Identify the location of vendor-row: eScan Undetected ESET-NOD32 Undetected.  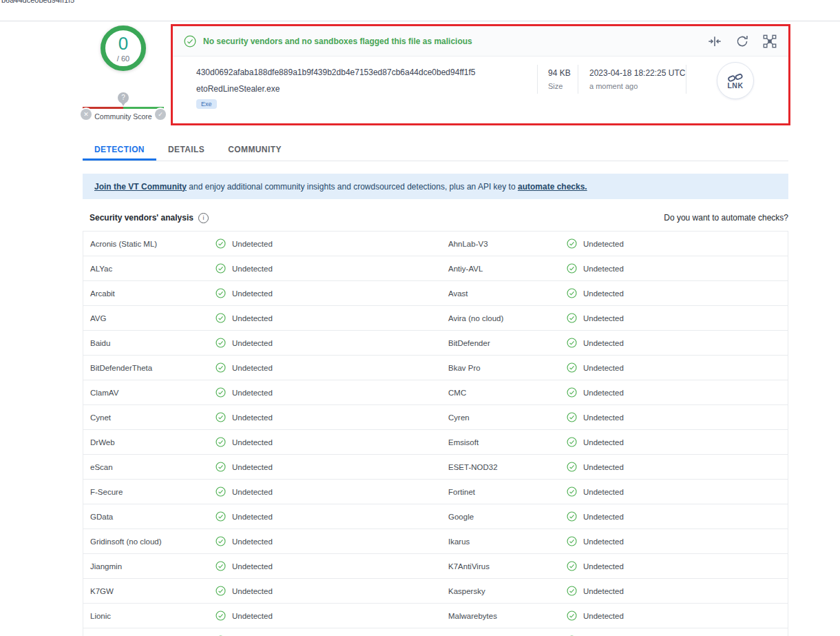
(435, 466).